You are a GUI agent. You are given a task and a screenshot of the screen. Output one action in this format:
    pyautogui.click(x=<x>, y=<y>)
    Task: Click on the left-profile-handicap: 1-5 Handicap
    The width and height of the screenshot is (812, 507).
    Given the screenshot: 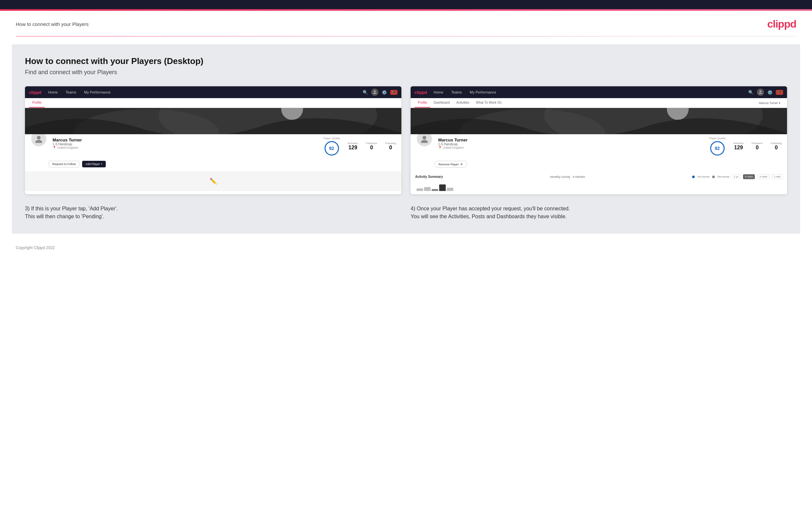 What is the action you would take?
    pyautogui.click(x=186, y=144)
    